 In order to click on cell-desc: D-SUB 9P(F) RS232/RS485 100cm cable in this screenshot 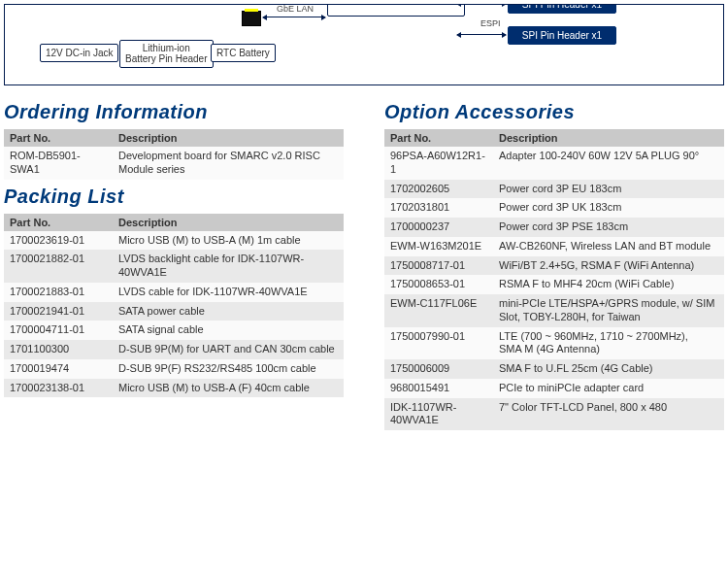, I will do `click(228, 369)`.